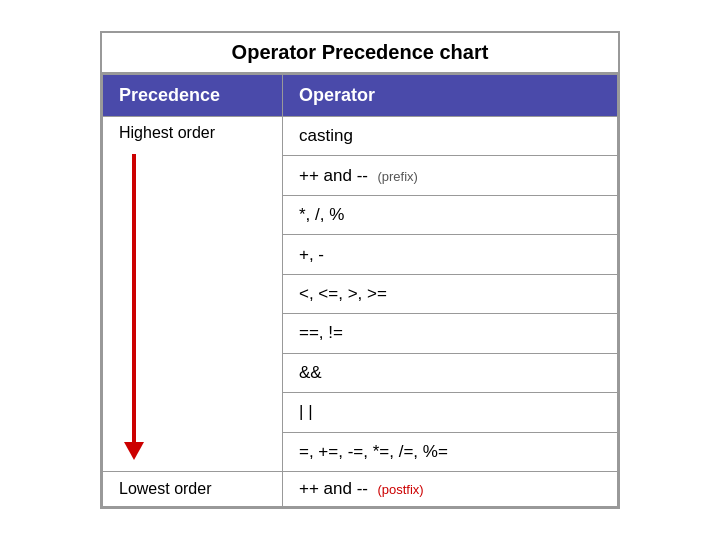  I want to click on operator-comparison: <, <=, >, >=, so click(450, 294).